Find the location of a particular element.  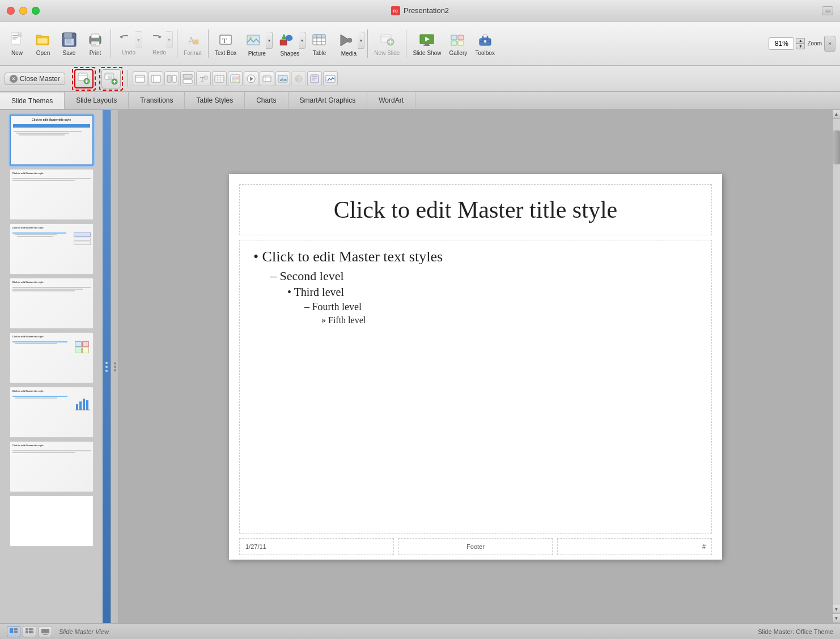

body-text-3: Third level is located at coordinates (319, 292).